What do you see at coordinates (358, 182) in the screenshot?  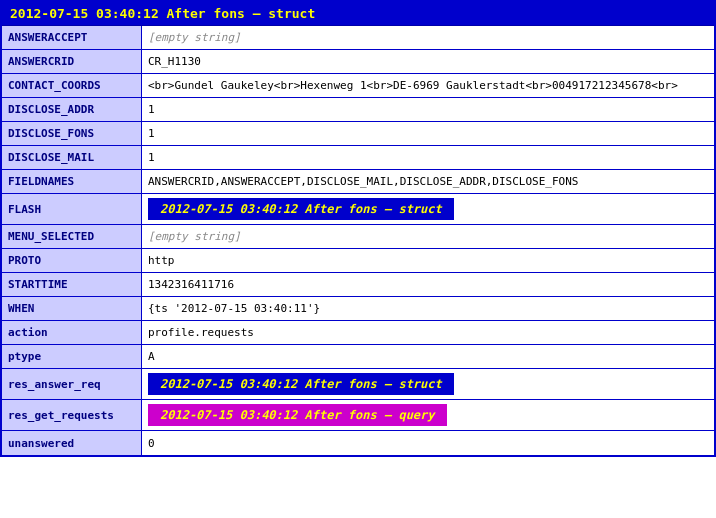 I see `table-row: FIELDNAMESANSWERCRID,ANSWERACCEPT,DISCLO…` at bounding box center [358, 182].